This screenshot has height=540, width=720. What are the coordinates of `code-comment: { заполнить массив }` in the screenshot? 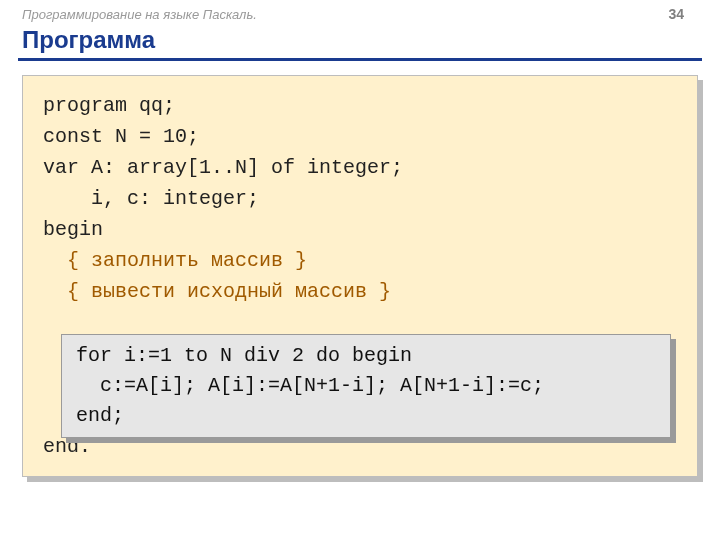 It's located at (362, 260).